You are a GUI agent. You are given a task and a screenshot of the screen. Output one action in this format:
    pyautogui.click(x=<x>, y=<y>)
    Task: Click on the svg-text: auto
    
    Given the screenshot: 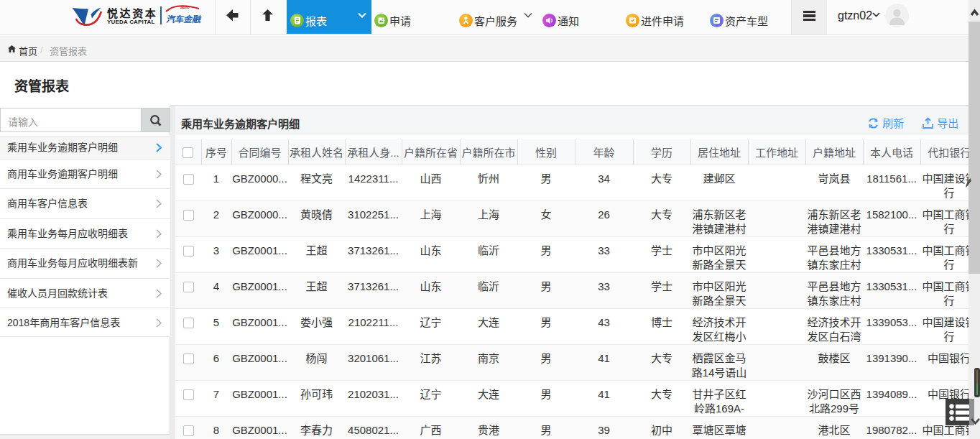 What is the action you would take?
    pyautogui.click(x=185, y=7)
    